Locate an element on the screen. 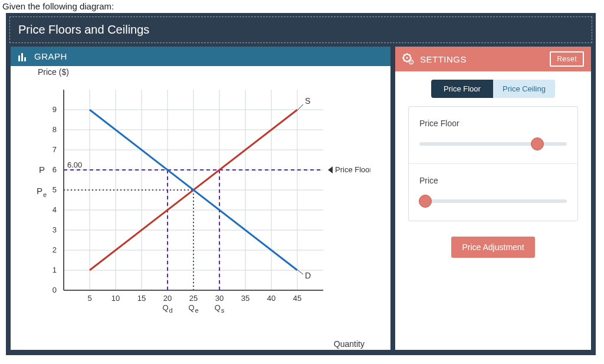  graph-header: GRAPH is located at coordinates (201, 57).